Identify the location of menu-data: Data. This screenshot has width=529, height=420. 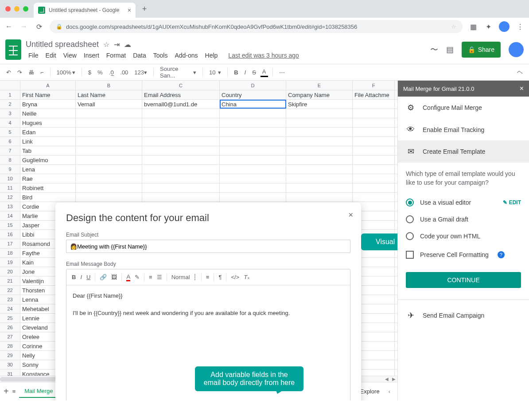
(140, 55).